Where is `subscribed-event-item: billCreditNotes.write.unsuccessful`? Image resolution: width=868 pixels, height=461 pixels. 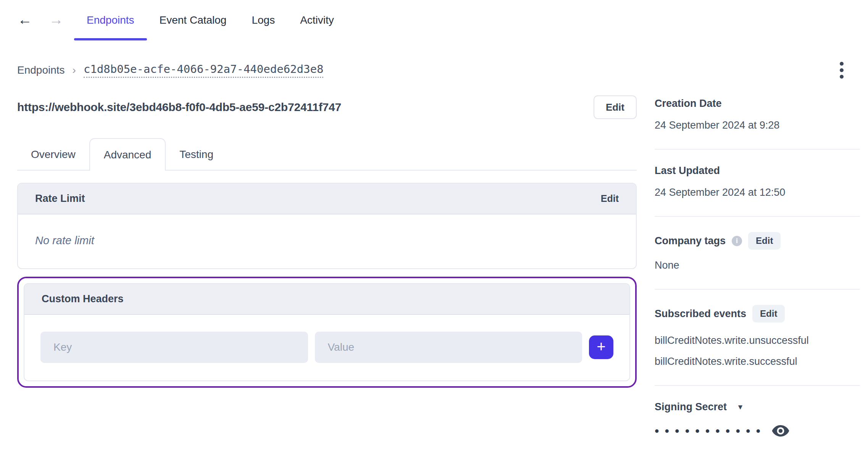
subscribed-event-item: billCreditNotes.write.unsuccessful is located at coordinates (757, 340).